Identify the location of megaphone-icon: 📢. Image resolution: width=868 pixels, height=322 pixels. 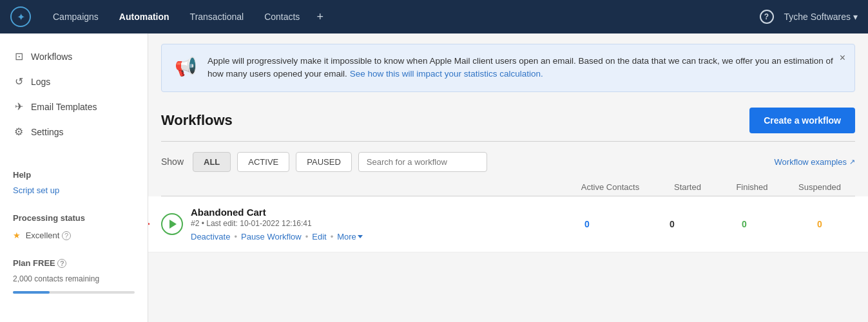
(186, 67).